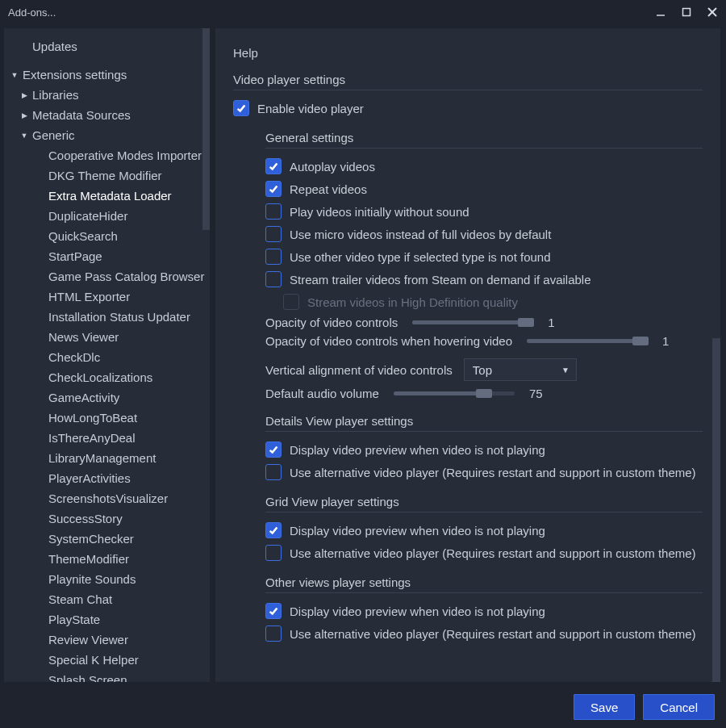 The height and width of the screenshot is (728, 726). Describe the element at coordinates (241, 108) in the screenshot. I see `checkbox-enable-player` at that location.